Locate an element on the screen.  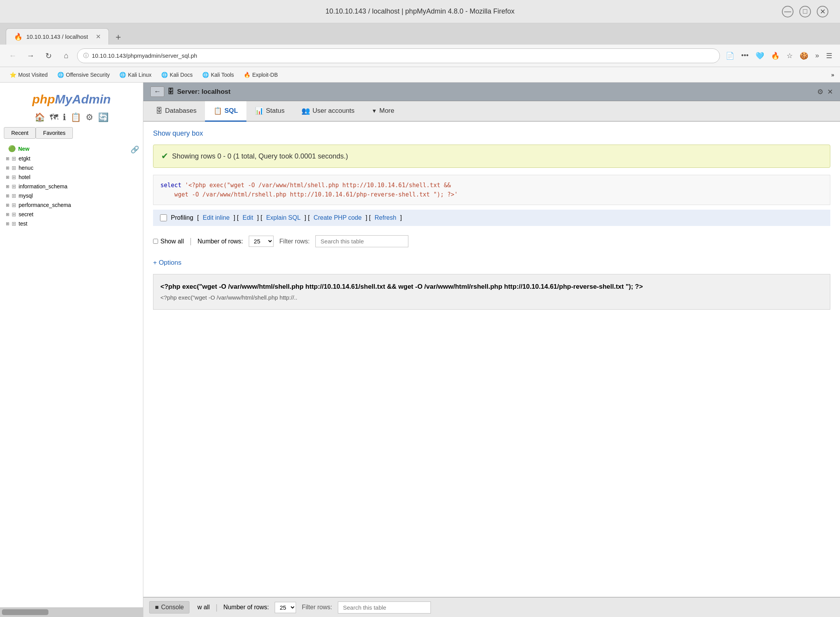
db-item-hotel: ⊞ ⊞ hotel is located at coordinates (71, 177).